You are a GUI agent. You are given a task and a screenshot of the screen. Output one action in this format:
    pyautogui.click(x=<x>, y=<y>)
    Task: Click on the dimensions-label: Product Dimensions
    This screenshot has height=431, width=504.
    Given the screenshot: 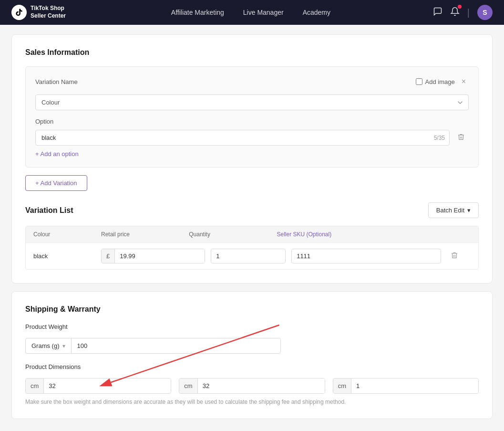 What is the action you would take?
    pyautogui.click(x=252, y=367)
    